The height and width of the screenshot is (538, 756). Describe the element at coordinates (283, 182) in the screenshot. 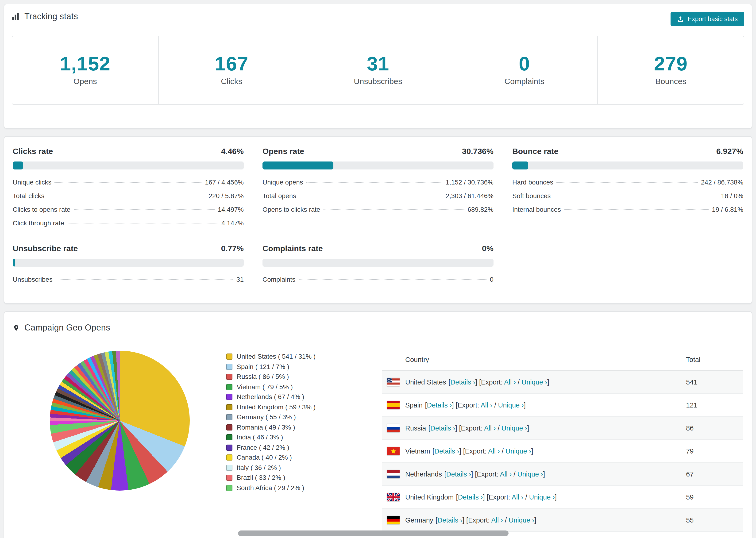

I see `metric-label: Unique opens` at that location.